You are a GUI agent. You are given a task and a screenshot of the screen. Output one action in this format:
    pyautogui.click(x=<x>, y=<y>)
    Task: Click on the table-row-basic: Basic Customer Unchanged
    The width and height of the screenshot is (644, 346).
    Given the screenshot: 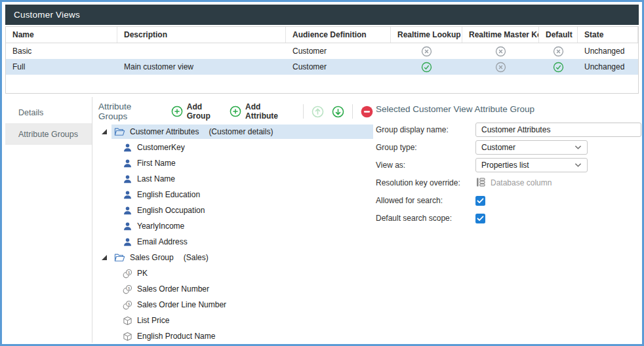 What is the action you would take?
    pyautogui.click(x=322, y=51)
    